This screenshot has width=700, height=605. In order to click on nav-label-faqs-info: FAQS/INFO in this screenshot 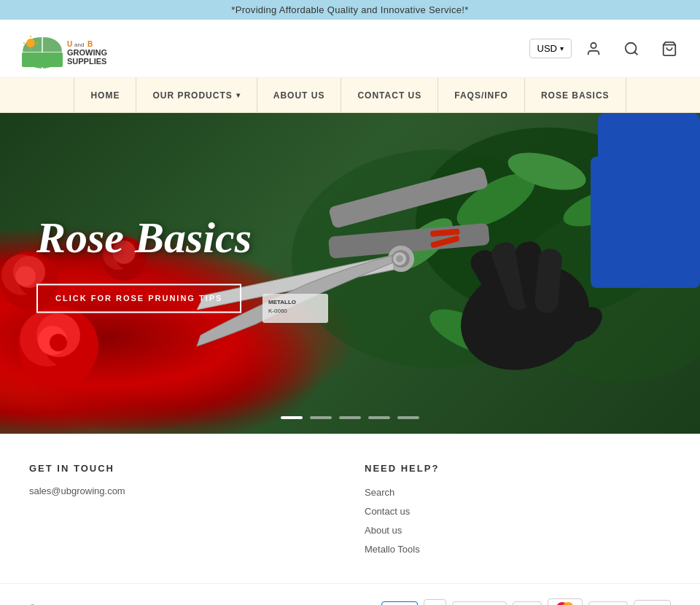, I will do `click(481, 95)`.